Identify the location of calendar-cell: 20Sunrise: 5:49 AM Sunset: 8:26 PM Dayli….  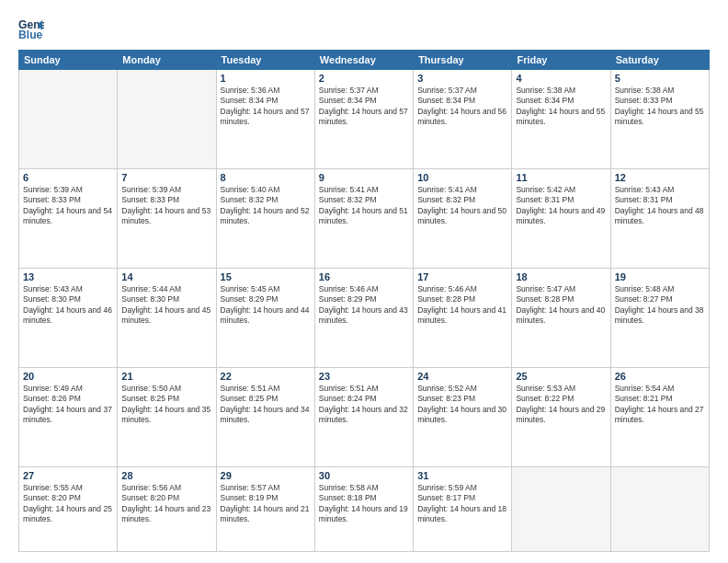
(68, 417).